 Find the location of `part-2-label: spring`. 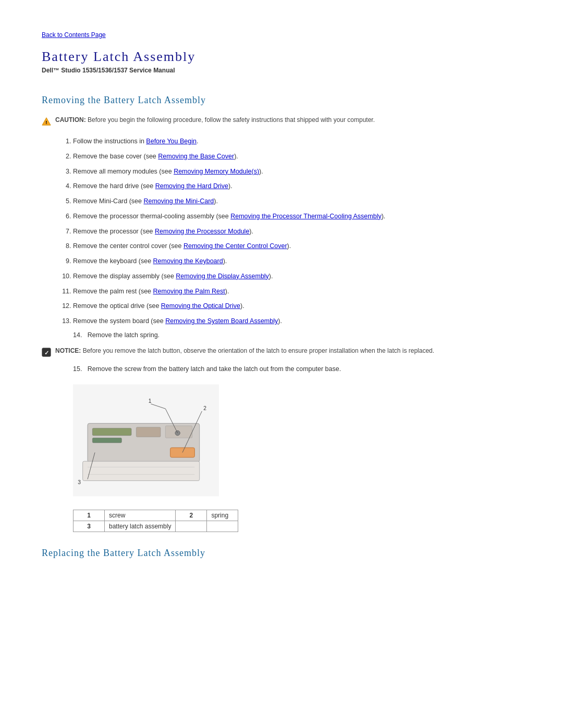

part-2-label: spring is located at coordinates (223, 515).